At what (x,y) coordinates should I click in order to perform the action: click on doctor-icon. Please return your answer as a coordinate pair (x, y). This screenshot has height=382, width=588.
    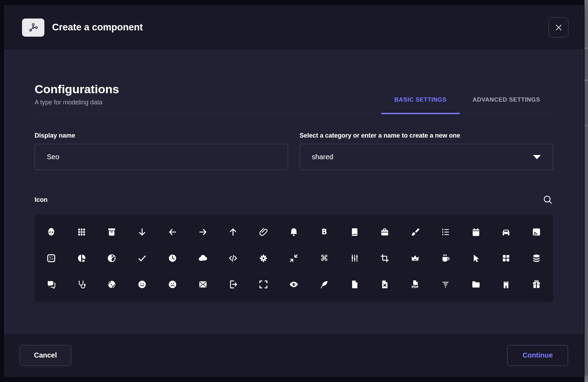
    Looking at the image, I should click on (82, 284).